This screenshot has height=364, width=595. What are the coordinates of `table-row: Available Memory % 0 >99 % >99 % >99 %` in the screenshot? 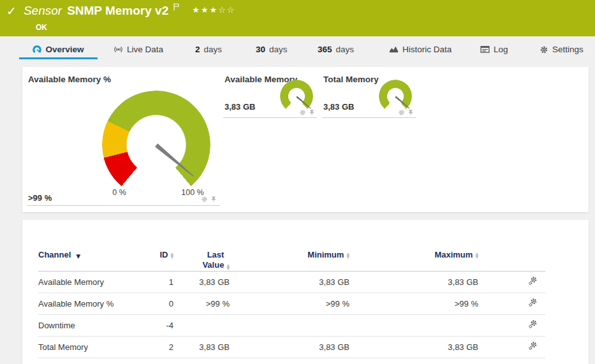 It's located at (292, 303).